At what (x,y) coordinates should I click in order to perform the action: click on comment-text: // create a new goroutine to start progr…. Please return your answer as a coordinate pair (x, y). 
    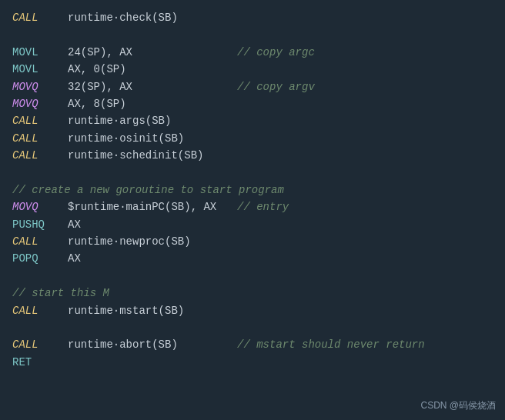
    Looking at the image, I should click on (148, 190).